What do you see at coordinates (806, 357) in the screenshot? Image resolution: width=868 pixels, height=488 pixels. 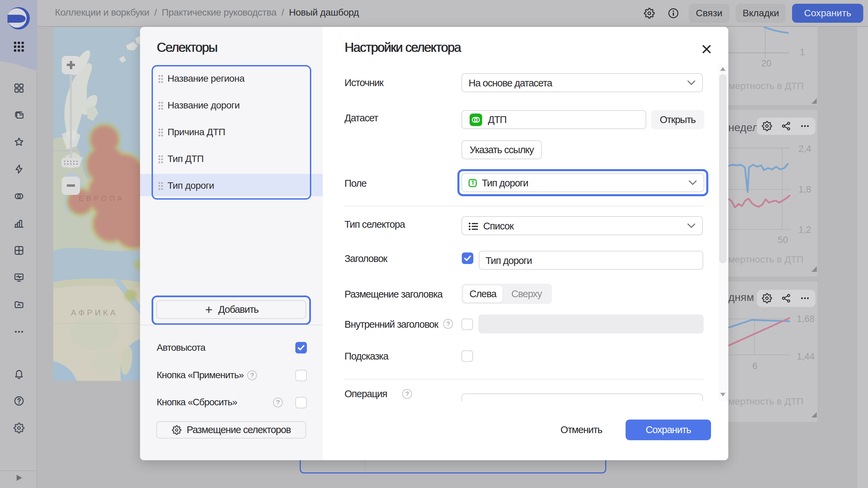 I see `svg-text: 1,44` at bounding box center [806, 357].